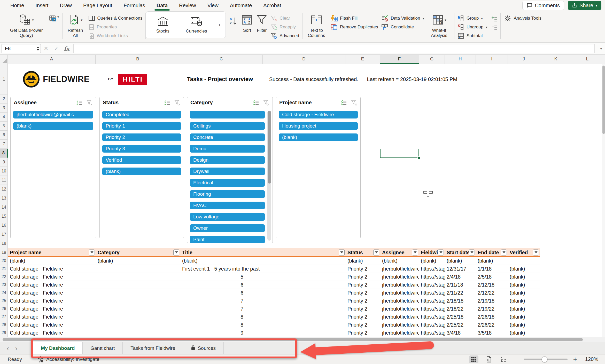  What do you see at coordinates (4, 79) in the screenshot?
I see `row-header-1: 1` at bounding box center [4, 79].